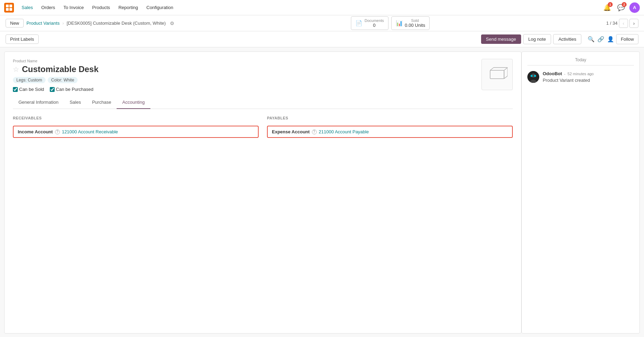 The height and width of the screenshot is (337, 644). What do you see at coordinates (322, 8) in the screenshot?
I see `top-navigation: Sales Orders To Invoice Products Reporti…` at bounding box center [322, 8].